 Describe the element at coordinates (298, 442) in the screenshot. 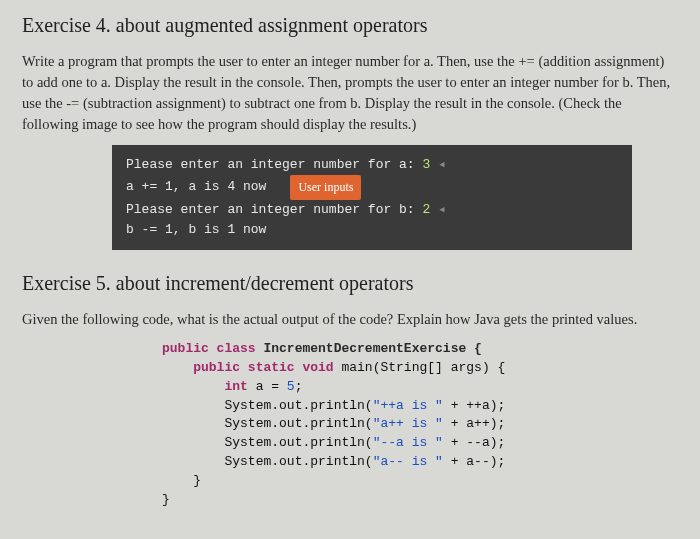

I see `println-3a: System.out.println(` at that location.